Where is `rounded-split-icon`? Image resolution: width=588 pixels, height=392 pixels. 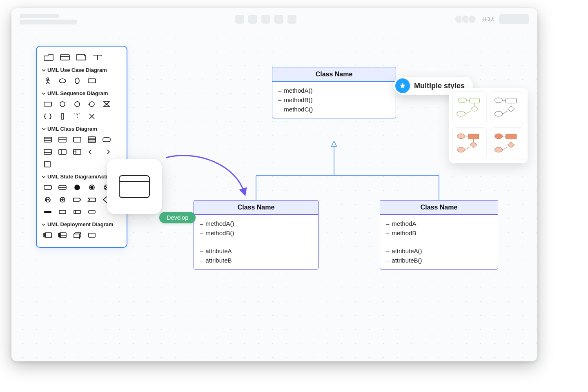
rounded-split-icon is located at coordinates (62, 187).